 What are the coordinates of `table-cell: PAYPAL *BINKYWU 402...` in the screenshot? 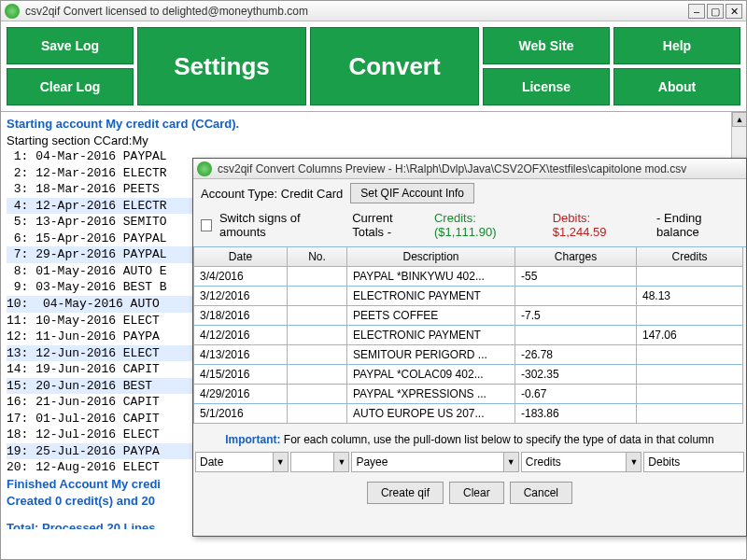 It's located at (431, 276).